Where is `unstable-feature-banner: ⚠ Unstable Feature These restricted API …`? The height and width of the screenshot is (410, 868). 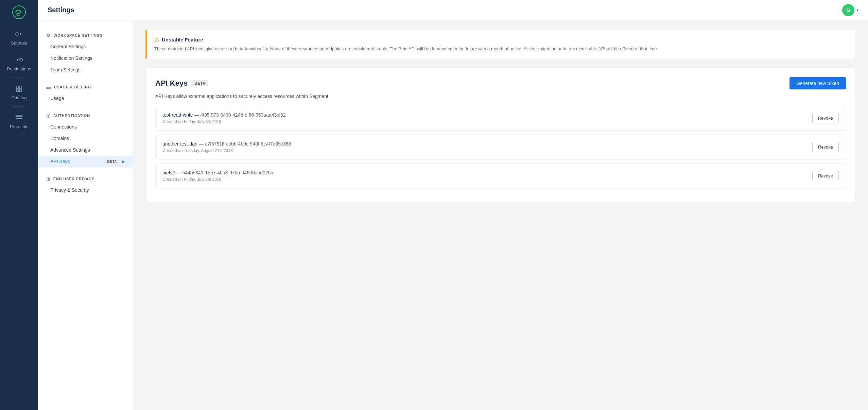 unstable-feature-banner: ⚠ Unstable Feature These restricted API … is located at coordinates (501, 45).